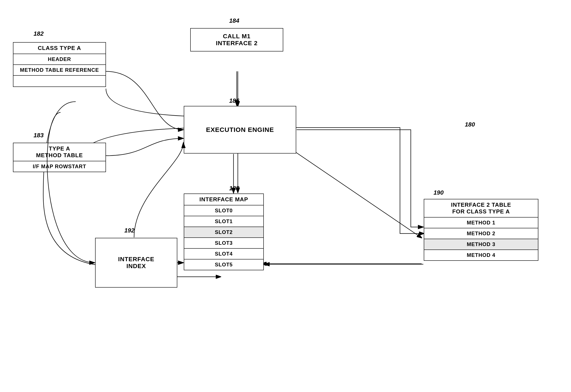  What do you see at coordinates (59, 157) in the screenshot?
I see `type-a-method-table-box: TYPE AMETHOD TABLE I/F MAP ROWSTART` at bounding box center [59, 157].